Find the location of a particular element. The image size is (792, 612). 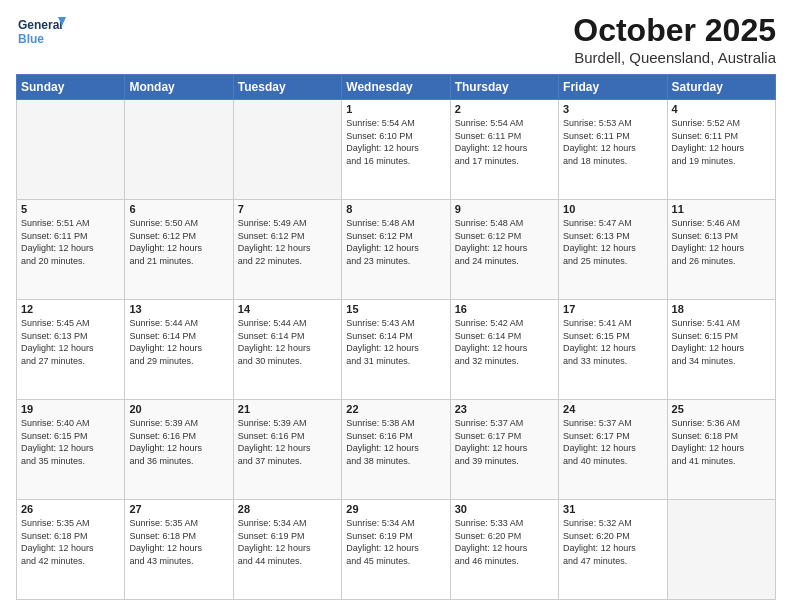

calendar-day-cell: 22Sunrise: 5:38 AM Sunset: 6:16 PM Dayli… is located at coordinates (396, 450).